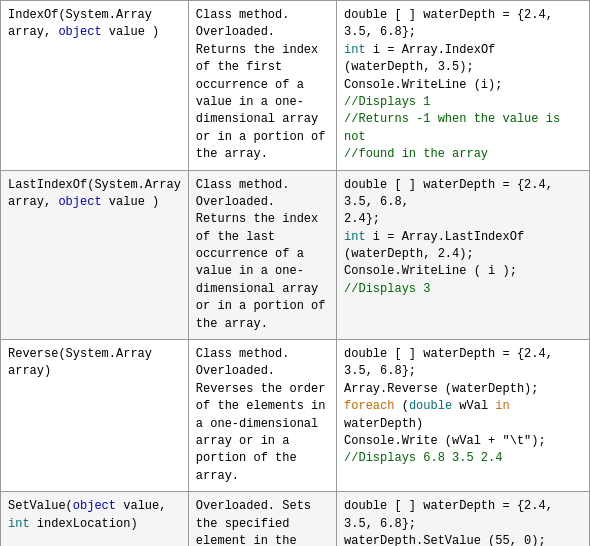 This screenshot has height=546, width=590. Describe the element at coordinates (464, 416) in the screenshot. I see `method-example-reverse: double [ ] waterDepth = {2.4, 3.5, 6.8};…` at that location.